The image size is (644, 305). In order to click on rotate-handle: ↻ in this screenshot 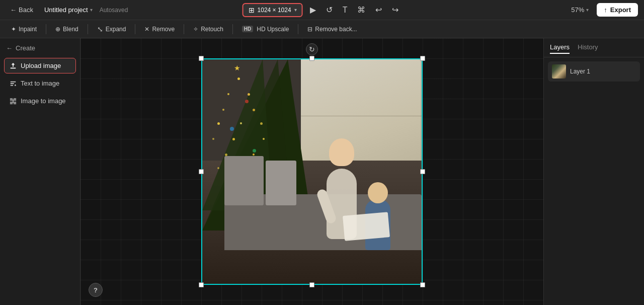, I will do `click(312, 49)`.